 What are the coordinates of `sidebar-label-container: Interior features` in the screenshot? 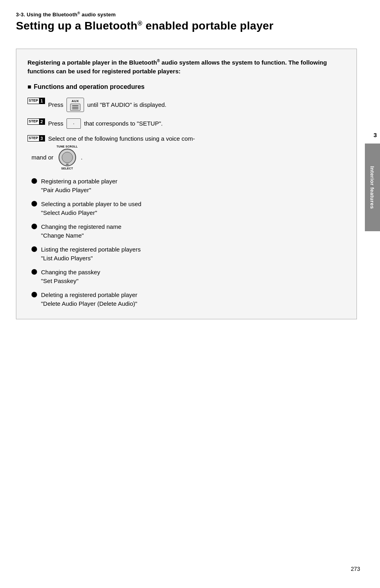 It's located at (372, 187).